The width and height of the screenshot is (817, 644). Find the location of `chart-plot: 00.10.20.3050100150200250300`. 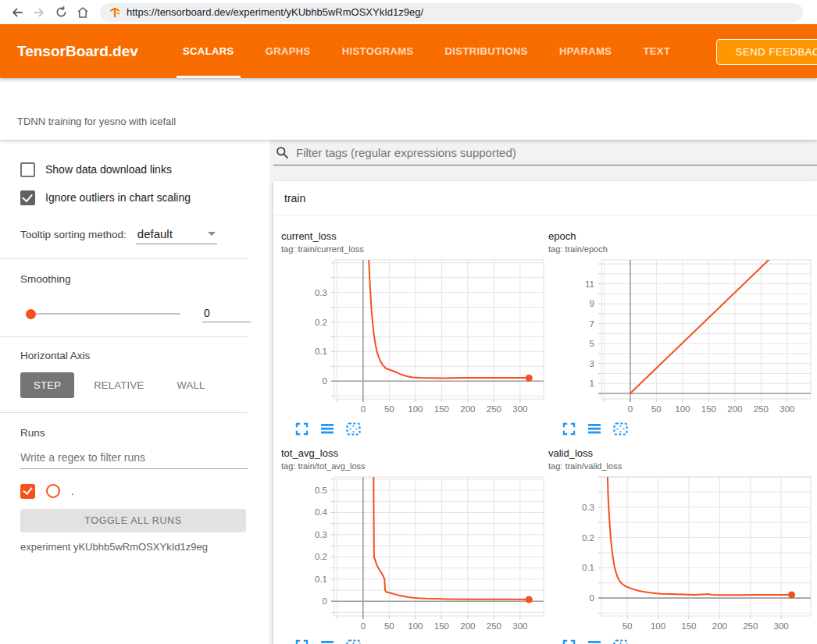

chart-plot: 00.10.20.3050100150200250300 is located at coordinates (414, 336).